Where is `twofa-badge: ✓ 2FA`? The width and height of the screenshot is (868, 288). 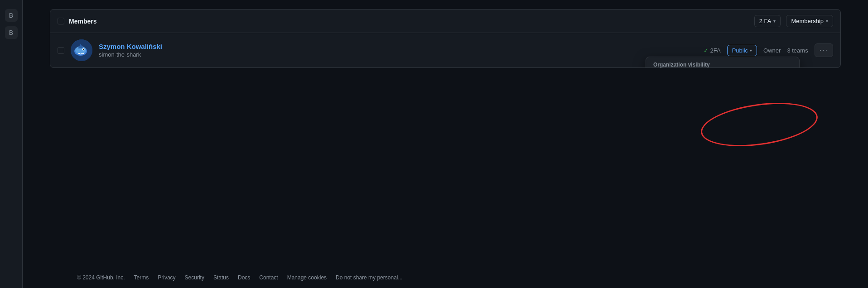
twofa-badge: ✓ 2FA is located at coordinates (712, 51).